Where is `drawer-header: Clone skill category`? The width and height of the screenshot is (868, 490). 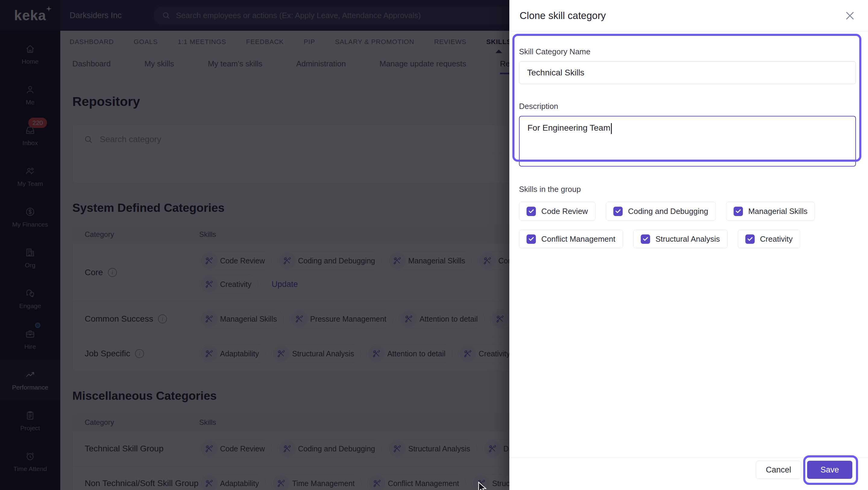
drawer-header: Clone skill category is located at coordinates (689, 16).